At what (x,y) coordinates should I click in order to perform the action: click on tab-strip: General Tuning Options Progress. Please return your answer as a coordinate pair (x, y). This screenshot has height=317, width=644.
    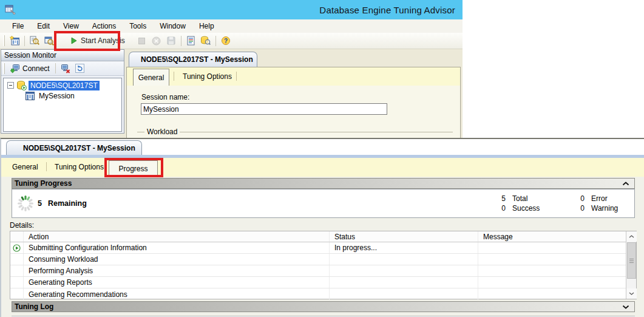
    Looking at the image, I should click on (323, 168).